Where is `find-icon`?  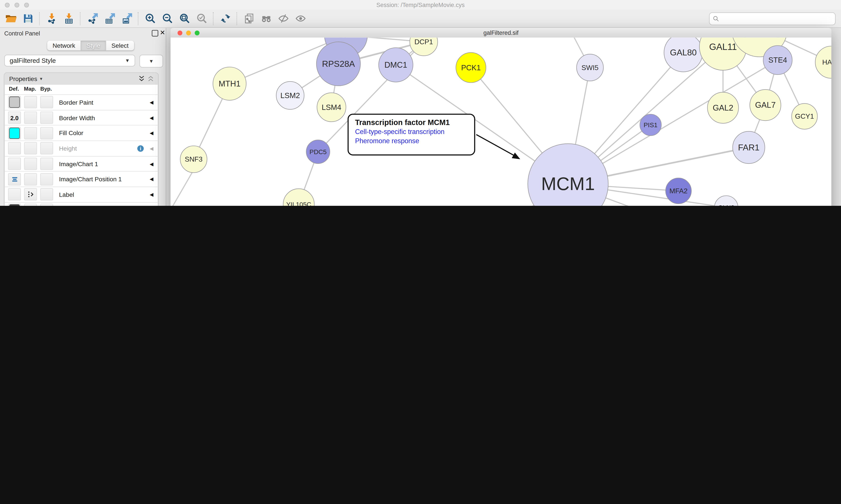 find-icon is located at coordinates (266, 18).